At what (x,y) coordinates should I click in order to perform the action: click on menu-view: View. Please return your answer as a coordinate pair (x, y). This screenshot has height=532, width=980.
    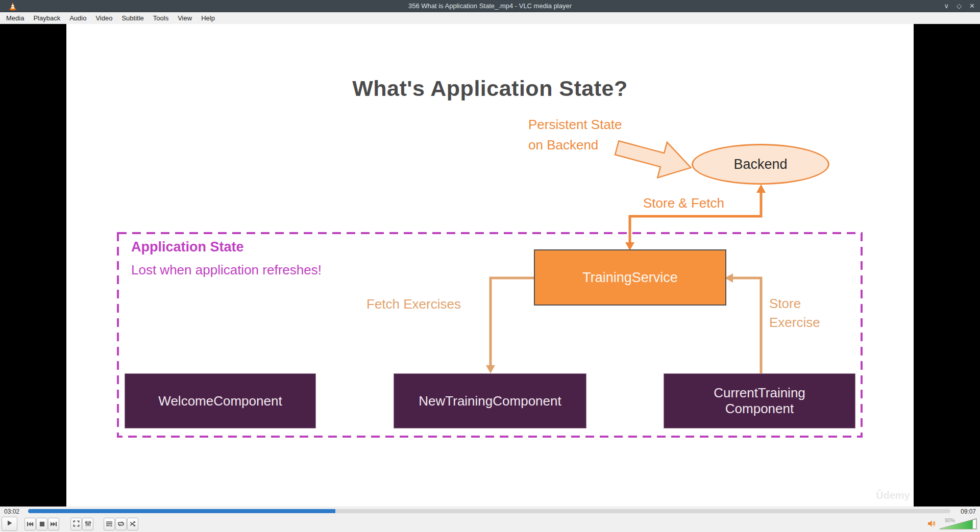
    Looking at the image, I should click on (185, 18).